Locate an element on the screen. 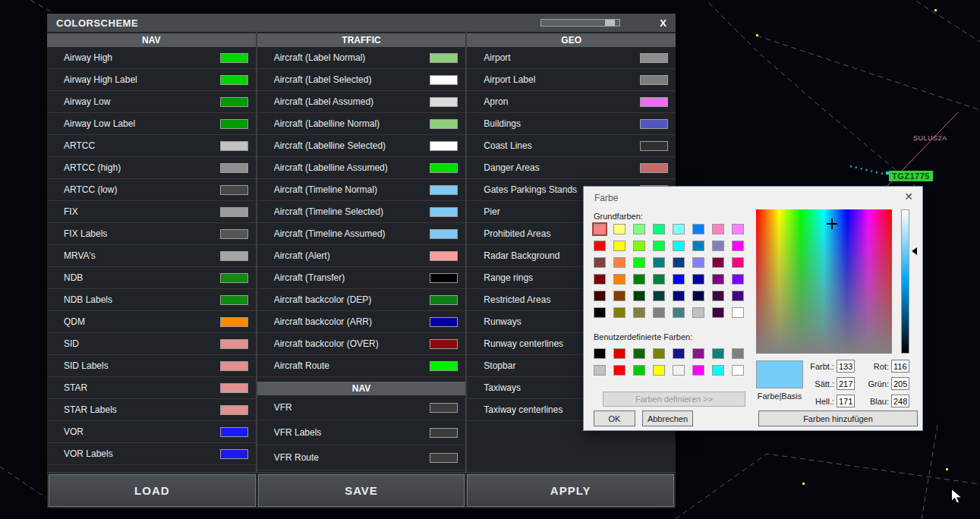  color-scheme-row: Aircraft (Label Assumed) is located at coordinates (361, 102).